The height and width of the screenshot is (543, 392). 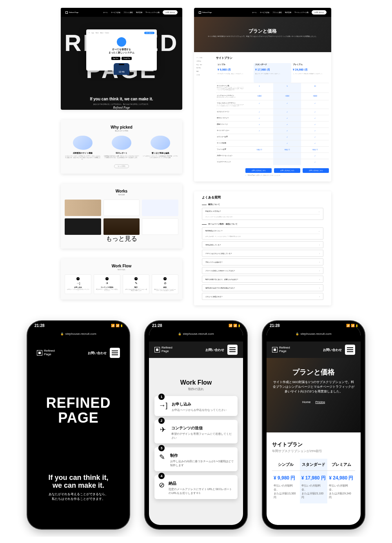 I want to click on faq-item: 制作期間はどのくらい？⌄ お申し込み内容・プランにもよりますが、1〜3週間程度と…, so click(x=263, y=234).